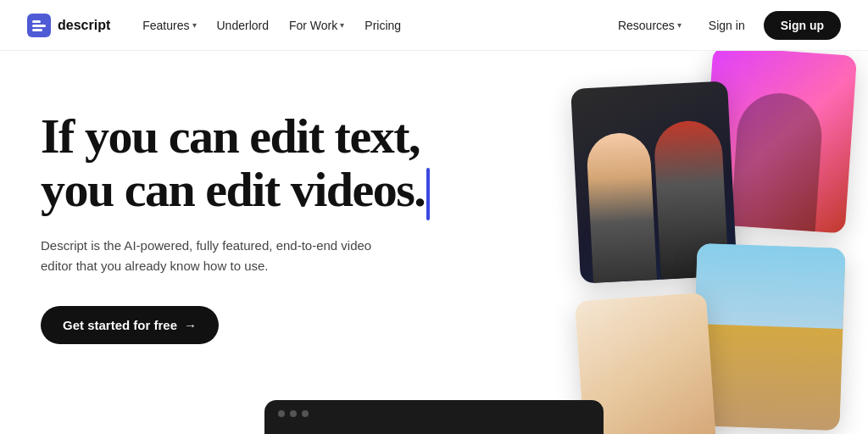 The height and width of the screenshot is (434, 868). What do you see at coordinates (342, 25) in the screenshot?
I see `for-work-chevron: ▾` at bounding box center [342, 25].